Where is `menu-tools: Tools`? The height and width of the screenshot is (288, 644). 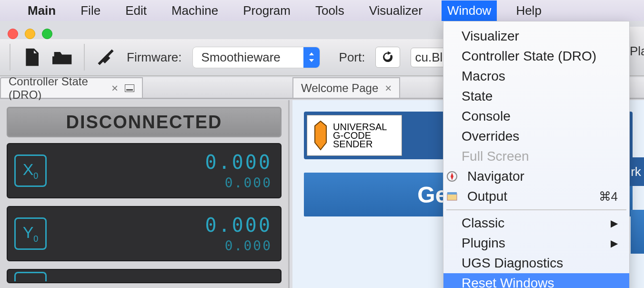
menu-tools: Tools is located at coordinates (330, 10).